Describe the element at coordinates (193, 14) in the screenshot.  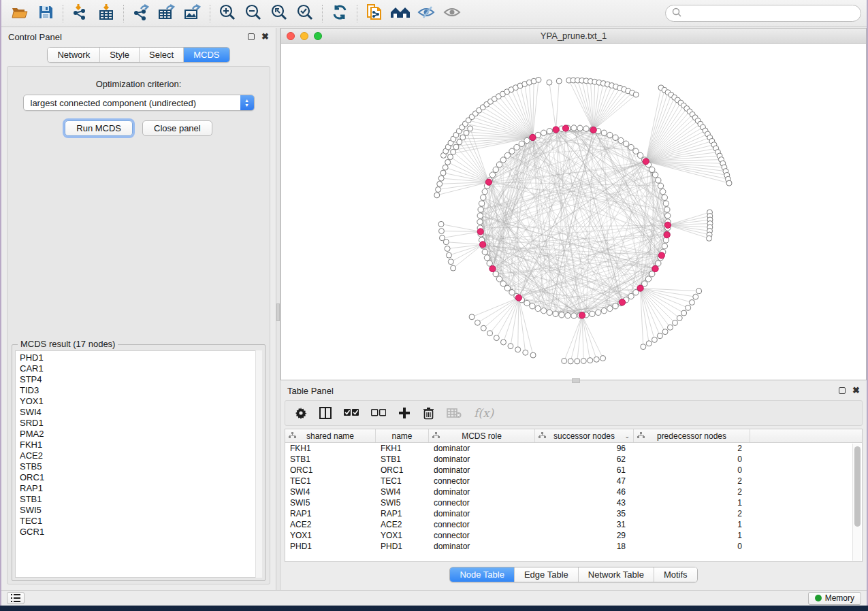
I see `export-image-button` at that location.